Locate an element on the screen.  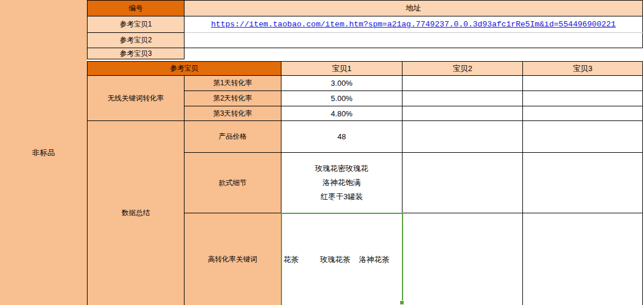
style-item1-cell: 玫瑰花密玫瑰花 洛神花饱满 红枣干3罐装 is located at coordinates (342, 183).